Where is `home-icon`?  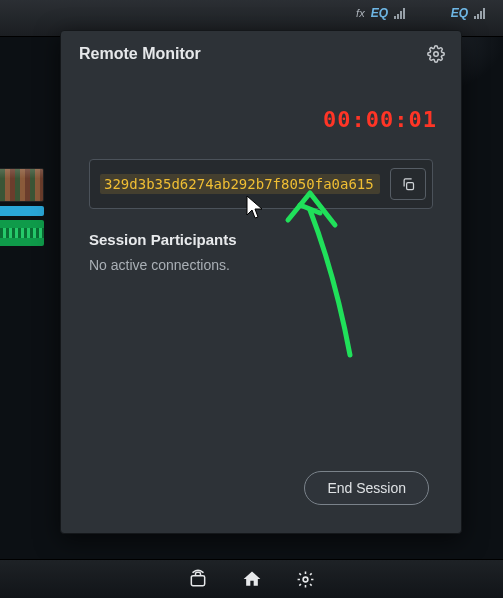 home-icon is located at coordinates (252, 579).